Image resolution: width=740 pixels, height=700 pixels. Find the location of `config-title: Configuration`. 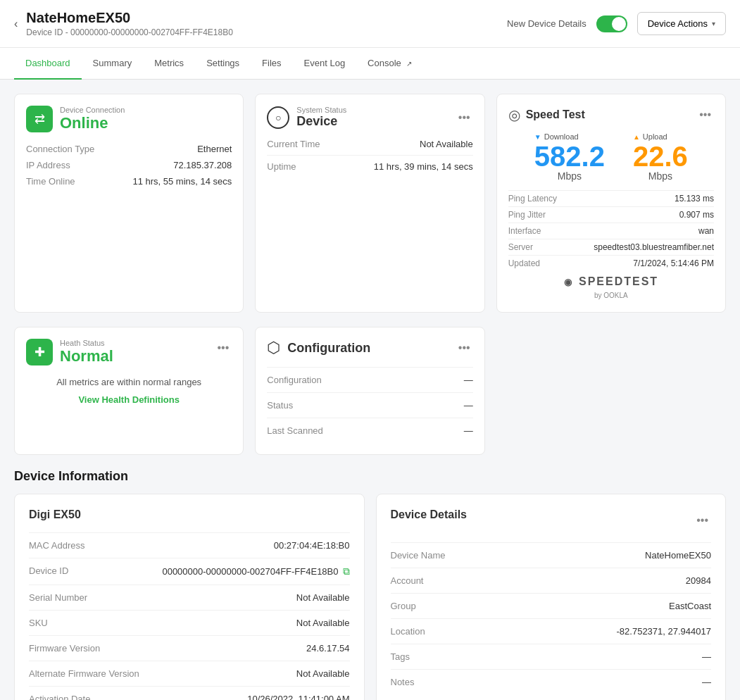

config-title: Configuration is located at coordinates (329, 348).